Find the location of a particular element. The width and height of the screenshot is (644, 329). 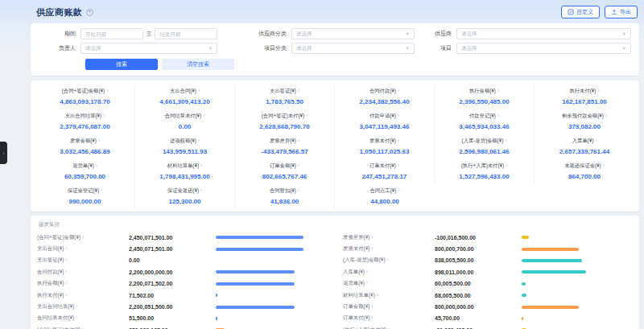

end-date-input is located at coordinates (186, 34).